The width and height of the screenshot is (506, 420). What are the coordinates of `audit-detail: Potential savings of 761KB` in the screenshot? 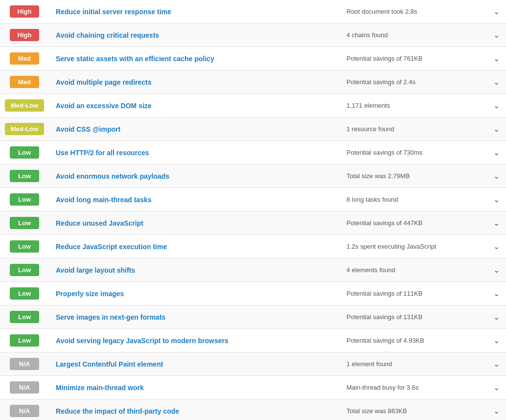 It's located at (413, 59).